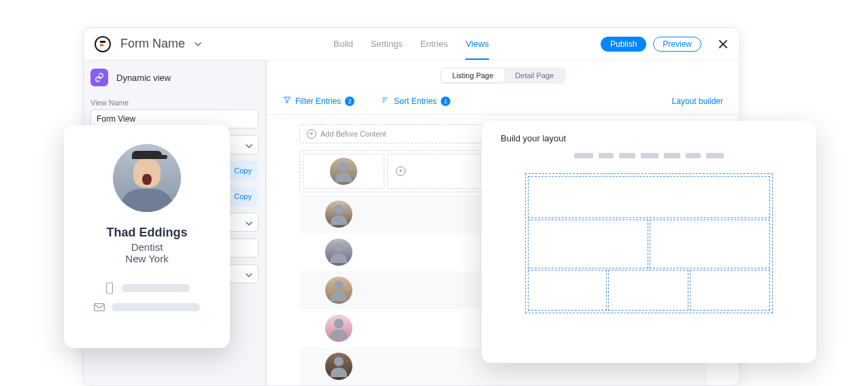 This screenshot has height=386, width=868. Describe the element at coordinates (678, 44) in the screenshot. I see `preview-button: Preview` at that location.